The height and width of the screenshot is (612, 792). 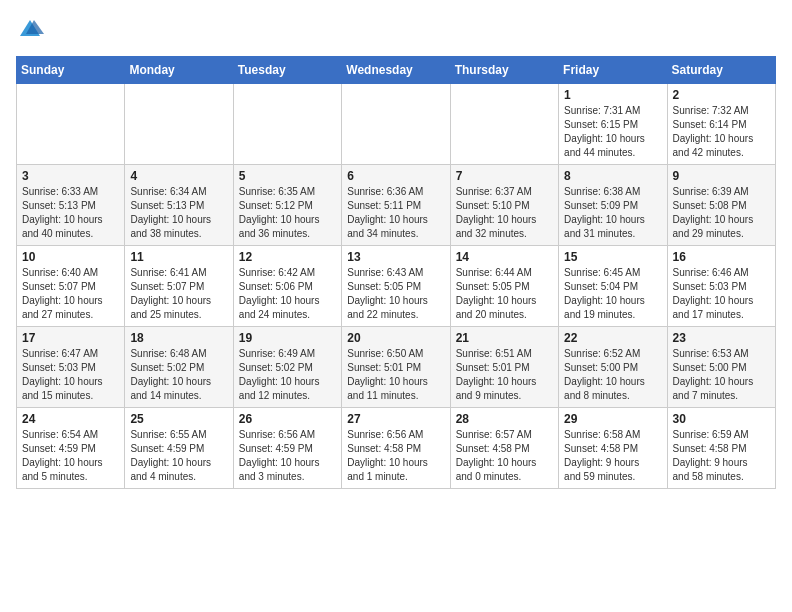 What do you see at coordinates (504, 176) in the screenshot?
I see `day-number: 7` at bounding box center [504, 176].